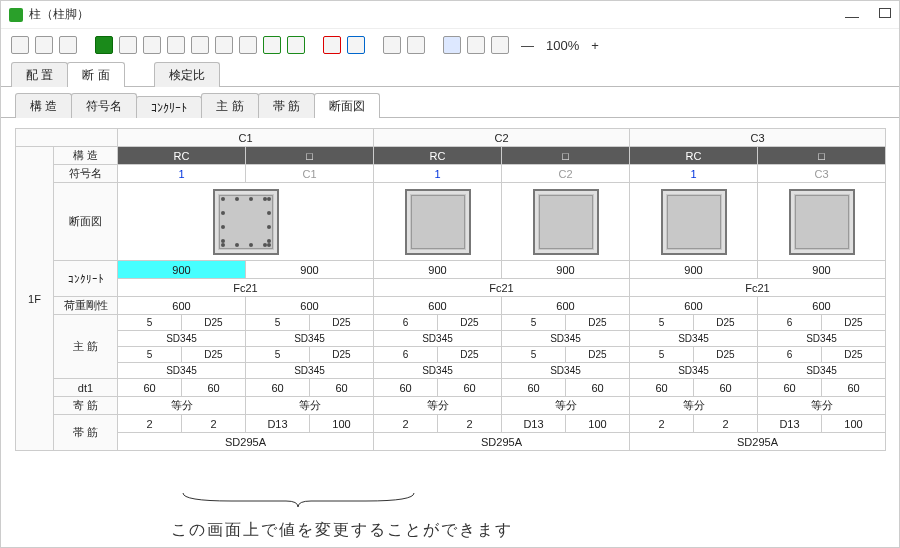  Describe the element at coordinates (595, 46) in the screenshot. I see `zoom-plus: +` at that location.